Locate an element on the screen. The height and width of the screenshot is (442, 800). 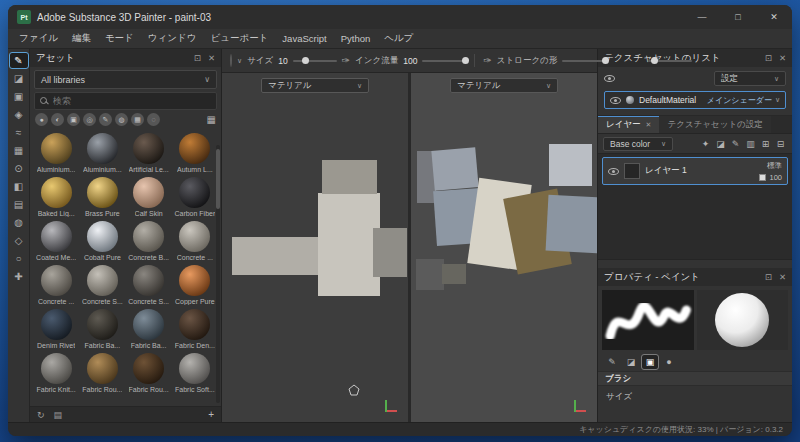
material-item: Fabric Den... is located at coordinates (195, 328).